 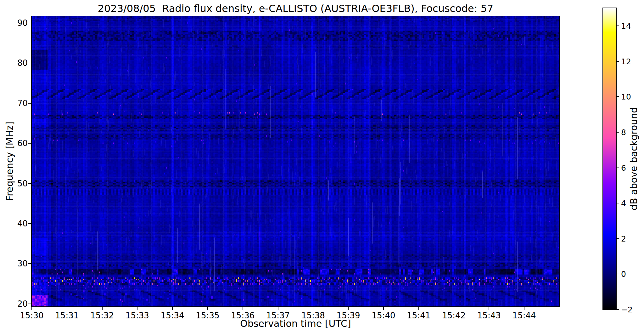 I want to click on y-tick-label: 70, so click(x=14, y=103).